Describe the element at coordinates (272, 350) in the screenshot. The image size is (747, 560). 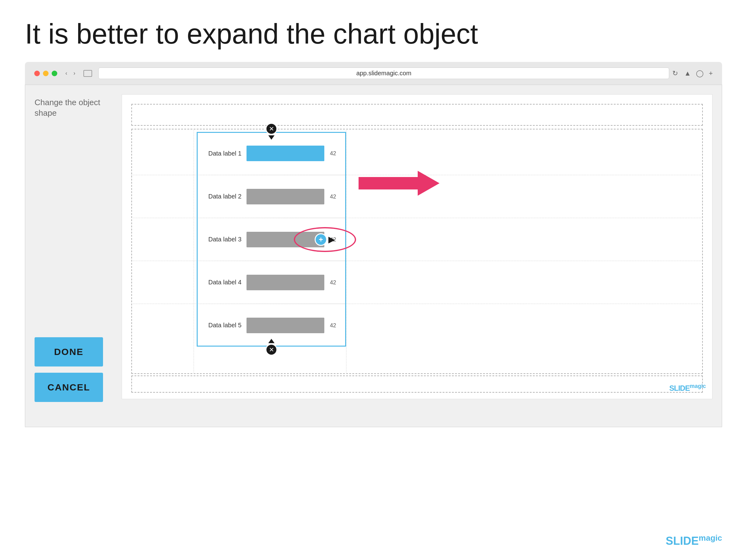
I see `close-icon-bottom: ✕` at that location.